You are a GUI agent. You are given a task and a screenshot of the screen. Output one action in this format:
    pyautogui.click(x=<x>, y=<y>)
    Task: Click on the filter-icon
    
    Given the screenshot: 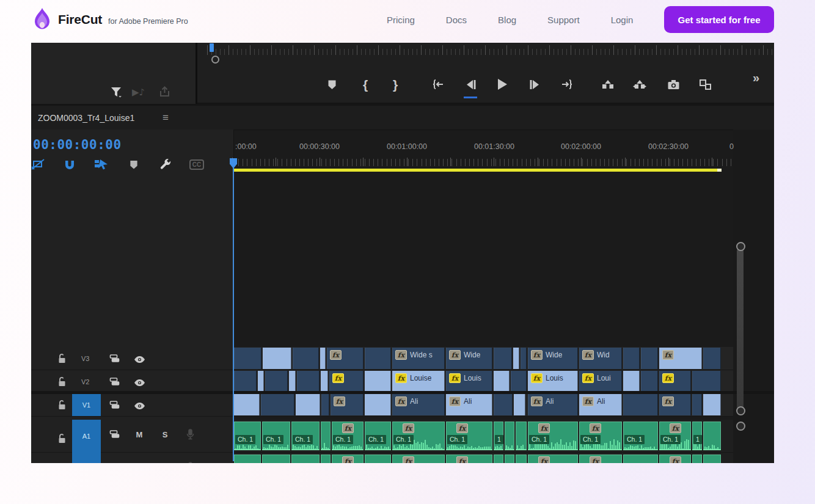 What is the action you would take?
    pyautogui.click(x=116, y=93)
    